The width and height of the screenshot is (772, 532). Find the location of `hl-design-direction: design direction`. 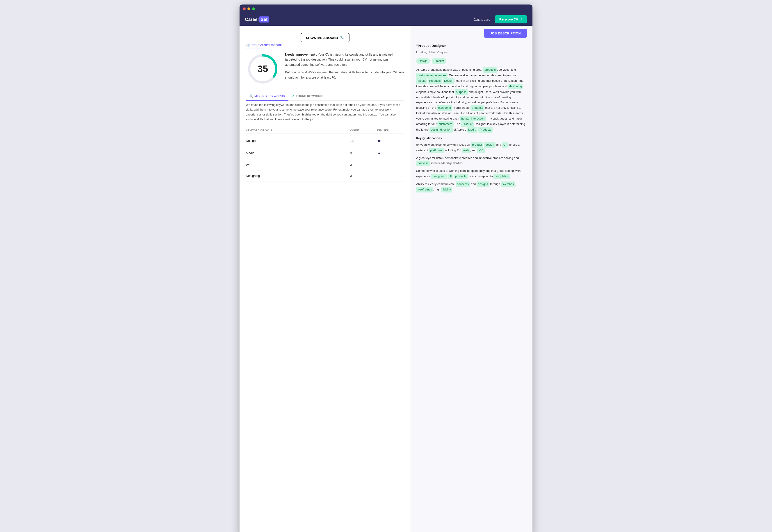

hl-design-direction: design direction is located at coordinates (441, 130).